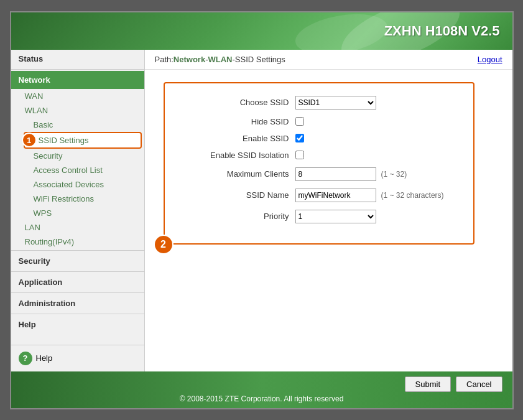  What do you see at coordinates (239, 122) in the screenshot?
I see `hide-ssid-label: Hide SSID` at bounding box center [239, 122].